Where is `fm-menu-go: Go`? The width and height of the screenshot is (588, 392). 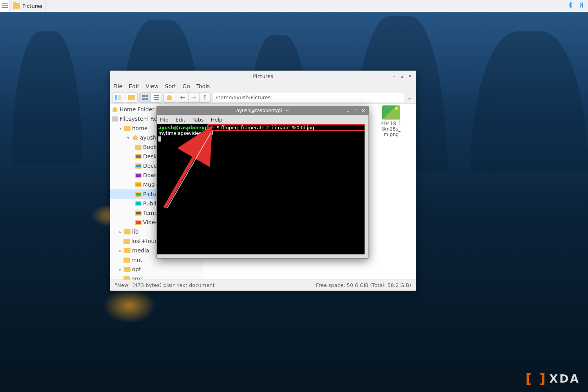
fm-menu-go: Go is located at coordinates (187, 86).